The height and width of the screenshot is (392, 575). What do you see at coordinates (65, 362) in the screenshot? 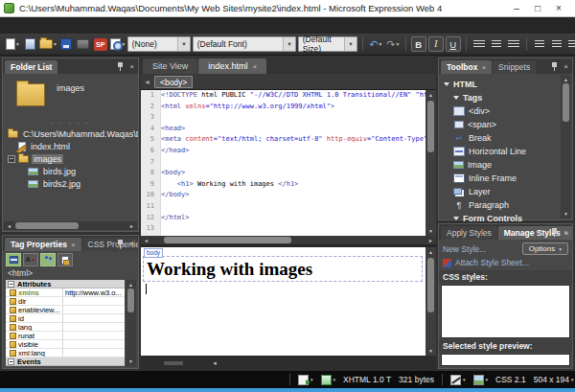
I see `property-section: −Events` at bounding box center [65, 362].